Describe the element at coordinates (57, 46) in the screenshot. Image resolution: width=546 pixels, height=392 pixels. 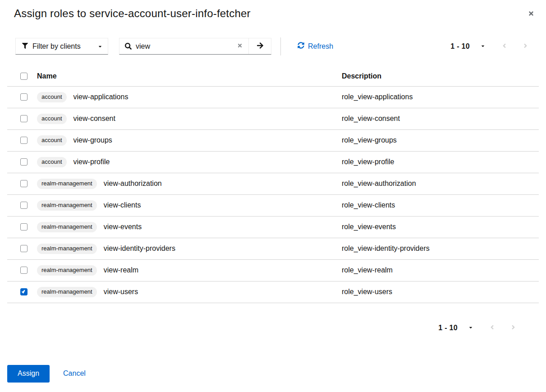
I see `filter-label: Filter by clients` at that location.